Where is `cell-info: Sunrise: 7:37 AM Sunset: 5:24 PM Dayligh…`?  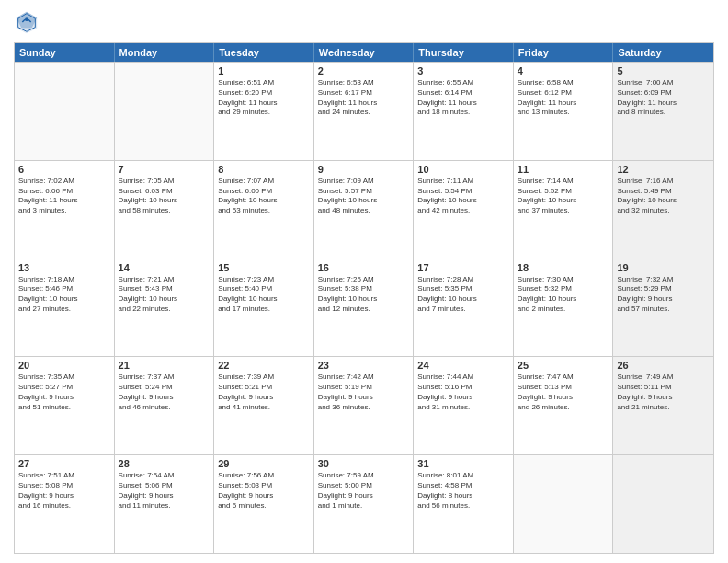 cell-info: Sunrise: 7:37 AM Sunset: 5:24 PM Dayligh… is located at coordinates (165, 392).